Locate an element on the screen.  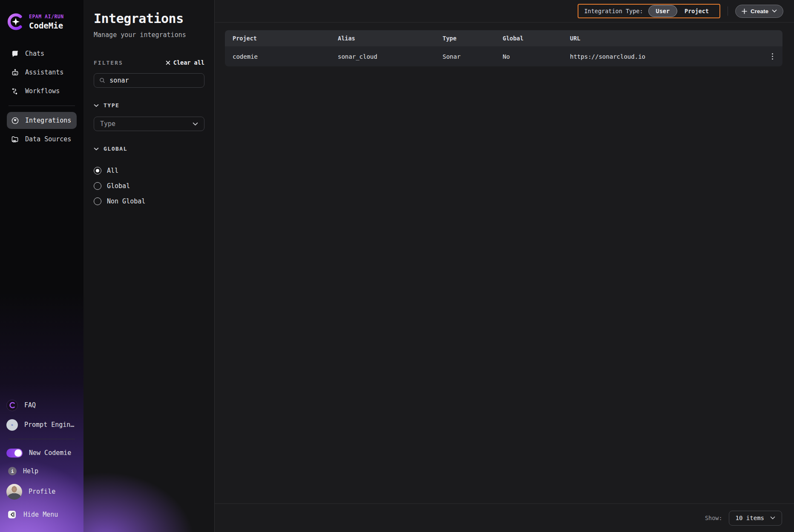
filter-search-box is located at coordinates (149, 80).